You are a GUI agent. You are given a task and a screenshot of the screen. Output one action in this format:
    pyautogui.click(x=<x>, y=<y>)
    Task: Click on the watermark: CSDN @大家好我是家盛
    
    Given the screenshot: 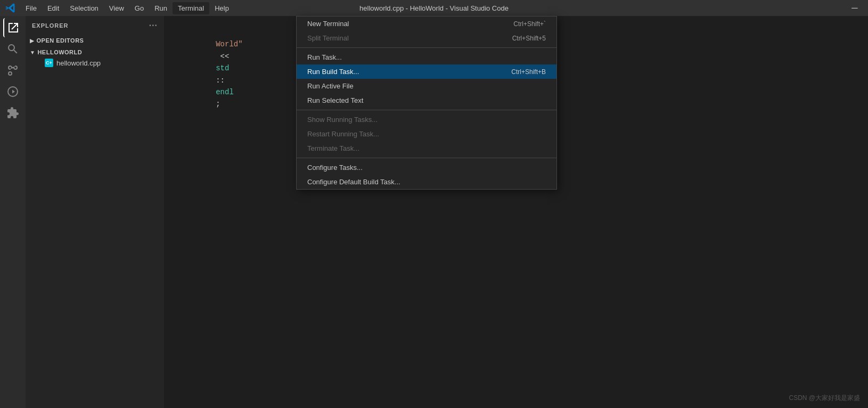 What is the action you would take?
    pyautogui.click(x=824, y=398)
    